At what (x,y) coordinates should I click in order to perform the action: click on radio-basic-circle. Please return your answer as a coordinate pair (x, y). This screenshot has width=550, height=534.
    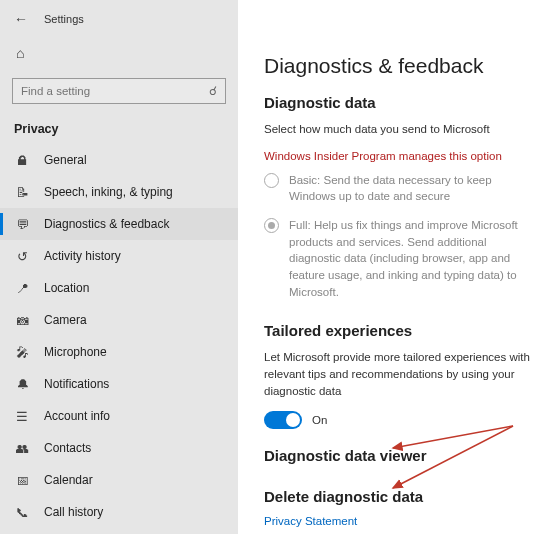
    Looking at the image, I should click on (272, 180).